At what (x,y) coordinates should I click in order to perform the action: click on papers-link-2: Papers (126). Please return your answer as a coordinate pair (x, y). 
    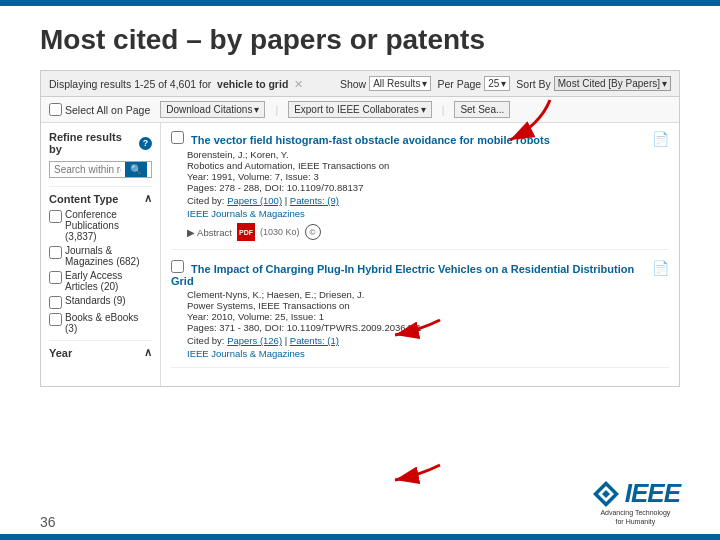
    Looking at the image, I should click on (254, 340).